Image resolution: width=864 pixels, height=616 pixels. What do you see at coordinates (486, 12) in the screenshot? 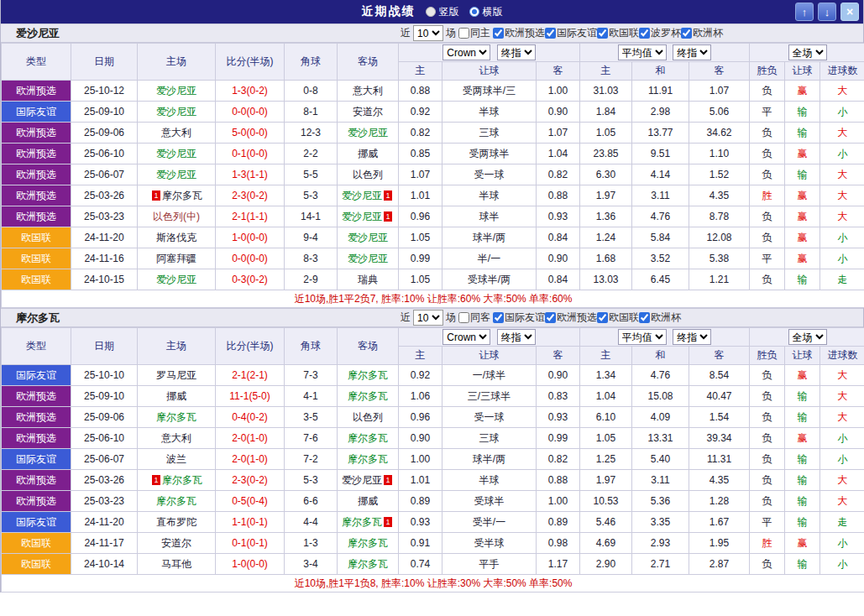
I see `layout-radio-horizontal: 横版` at bounding box center [486, 12].